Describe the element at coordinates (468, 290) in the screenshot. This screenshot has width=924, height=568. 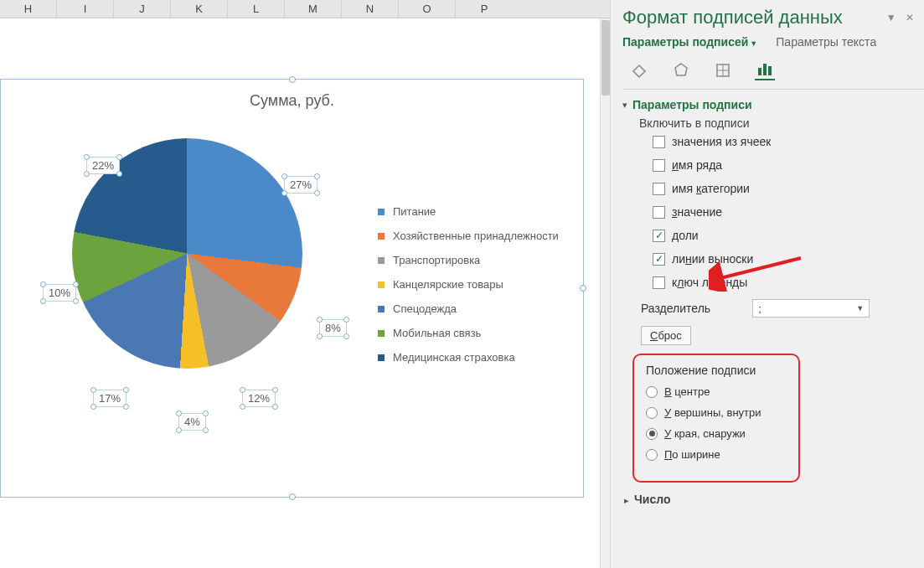
I see `chart-legend: Питание Хозяйственные принадлежности Тра…` at that location.